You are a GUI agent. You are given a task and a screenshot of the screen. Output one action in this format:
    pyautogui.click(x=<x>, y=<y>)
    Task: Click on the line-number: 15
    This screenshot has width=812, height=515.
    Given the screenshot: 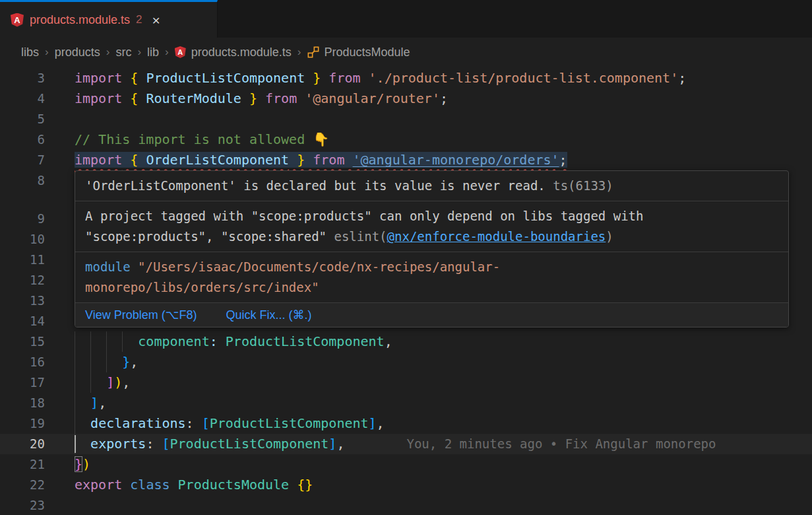 What is the action you would take?
    pyautogui.click(x=22, y=342)
    